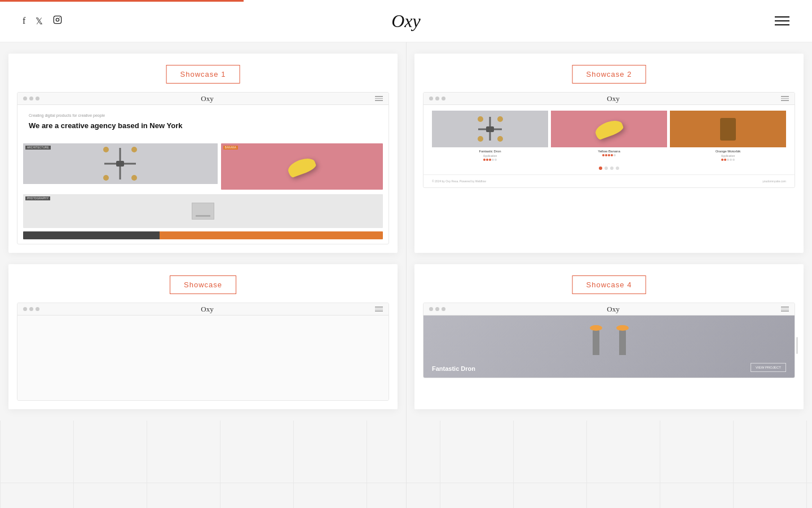  Describe the element at coordinates (203, 115) in the screenshot. I see `sc1-subtitle: Creating digital products for creative p…` at that location.